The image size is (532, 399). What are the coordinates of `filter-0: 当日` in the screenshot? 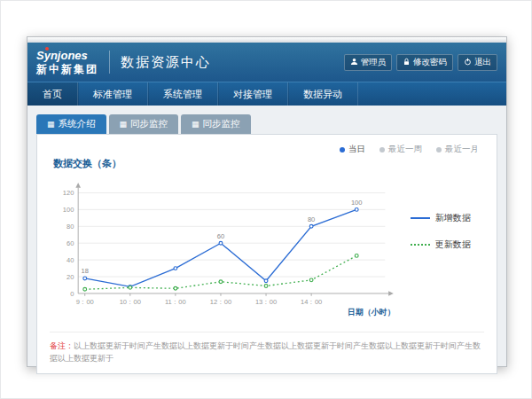 It's located at (353, 149).